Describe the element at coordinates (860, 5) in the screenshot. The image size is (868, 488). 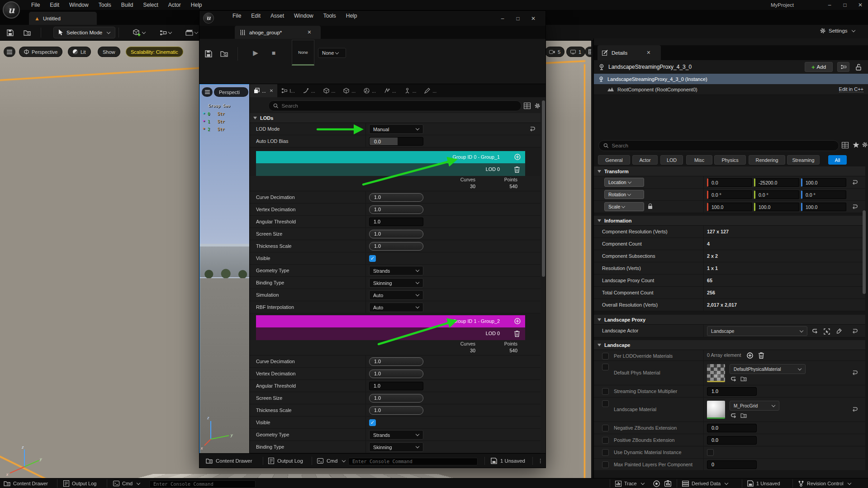
I see `close-button: ✕` at that location.